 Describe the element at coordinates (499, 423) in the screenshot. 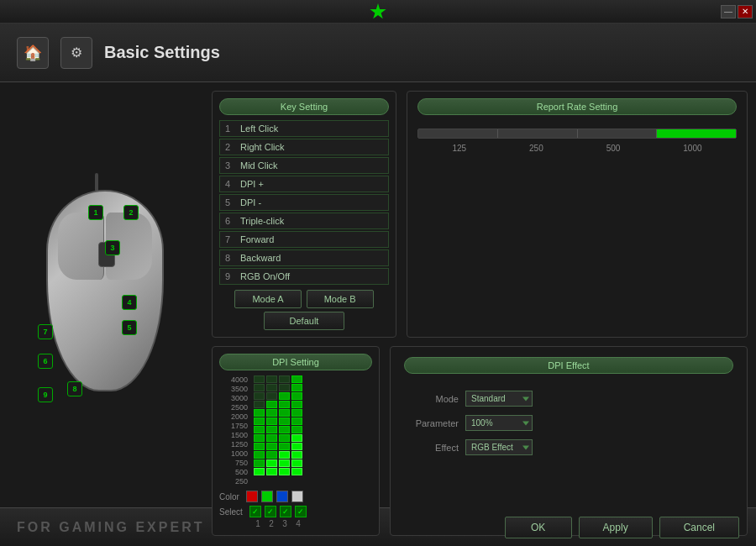

I see `param-select: 100% 75% 50% 25%` at that location.